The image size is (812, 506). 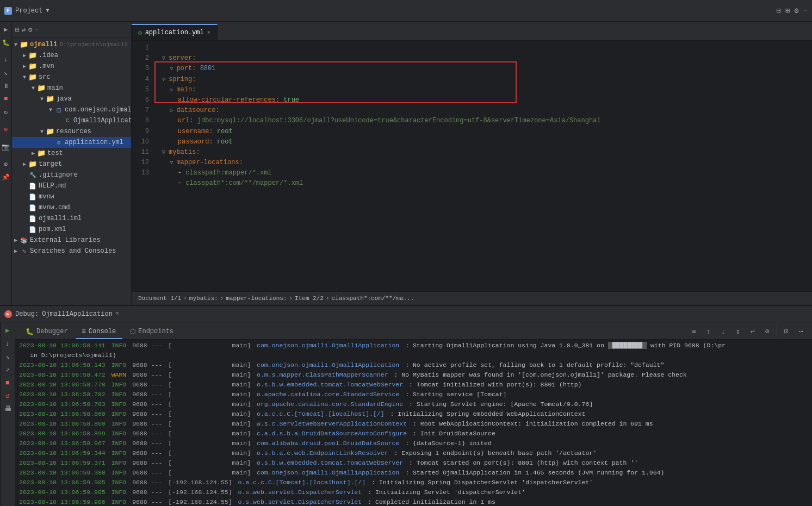 I want to click on tree-item-pomxml: ▶ 📄 pom.xml, so click(x=72, y=229).